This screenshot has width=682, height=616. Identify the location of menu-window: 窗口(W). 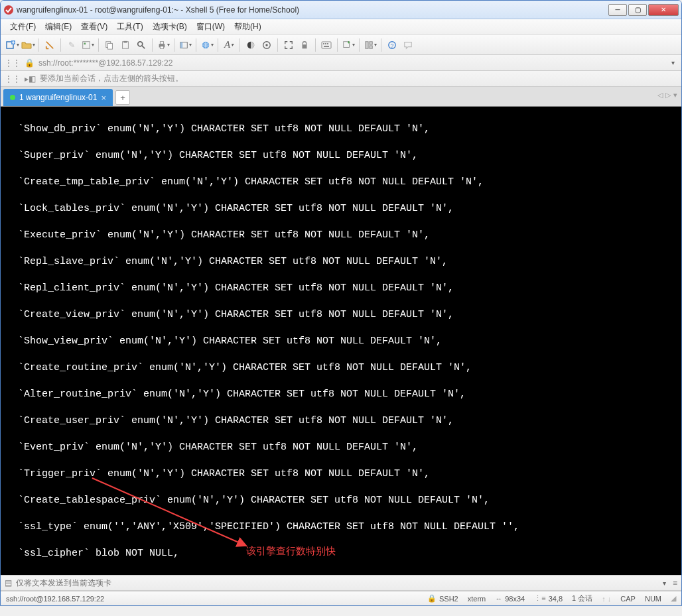
(211, 27).